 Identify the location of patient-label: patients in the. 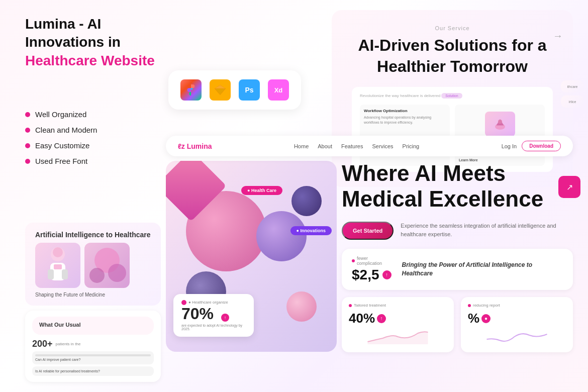
(68, 344).